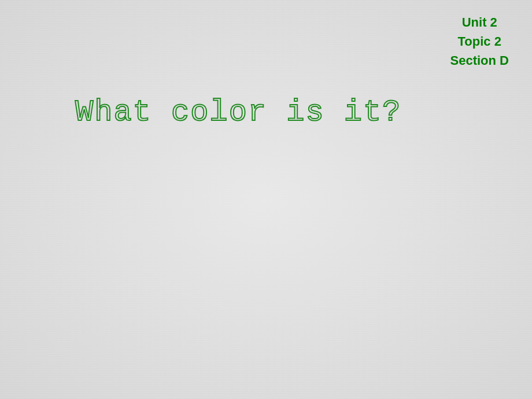 The height and width of the screenshot is (399, 532). What do you see at coordinates (238, 112) in the screenshot?
I see `main-question: What color is it?` at bounding box center [238, 112].